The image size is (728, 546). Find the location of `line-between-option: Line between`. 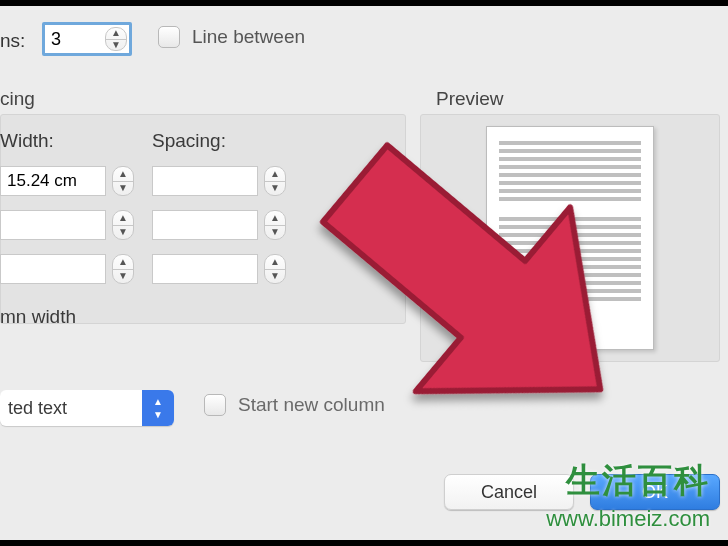

line-between-option: Line between is located at coordinates (232, 37).